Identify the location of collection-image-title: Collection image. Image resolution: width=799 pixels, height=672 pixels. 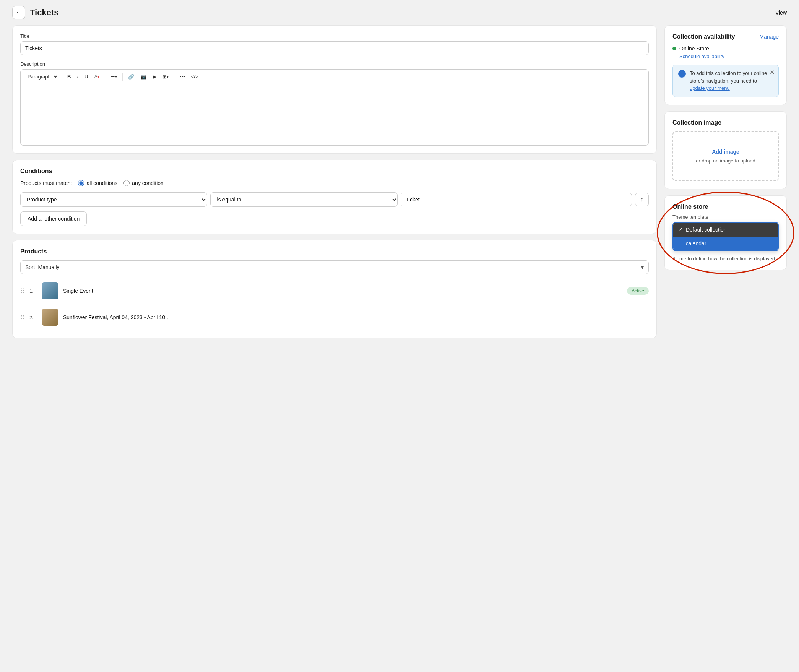
(726, 123).